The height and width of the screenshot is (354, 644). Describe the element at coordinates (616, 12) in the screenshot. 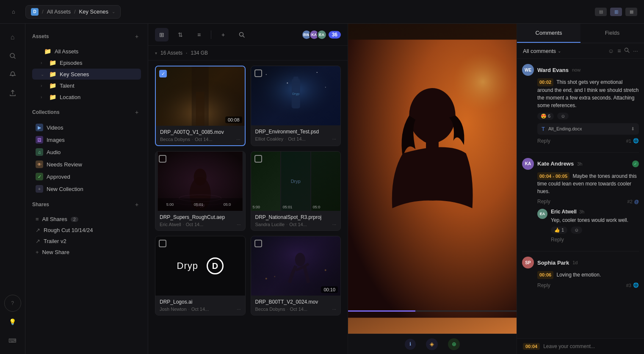

I see `layout-btn-2: ▥` at that location.